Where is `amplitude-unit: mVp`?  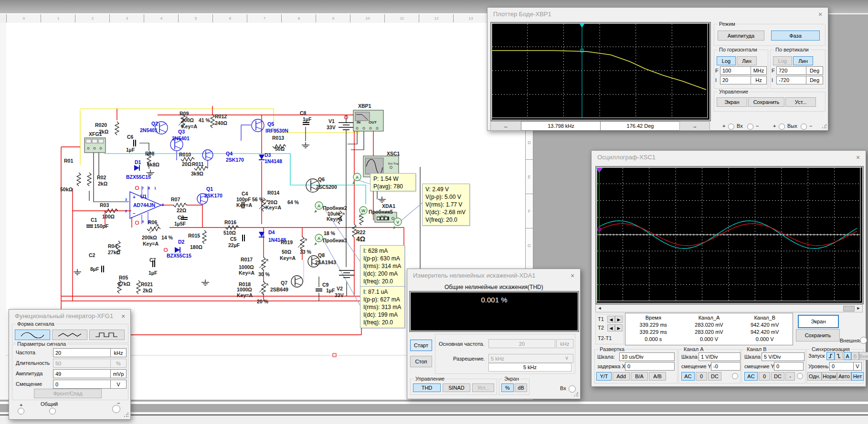 amplitude-unit: mVp is located at coordinates (118, 374).